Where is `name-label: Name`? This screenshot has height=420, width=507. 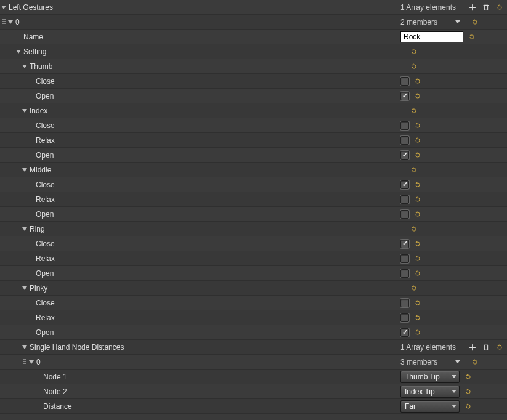 name-label: Name is located at coordinates (33, 37).